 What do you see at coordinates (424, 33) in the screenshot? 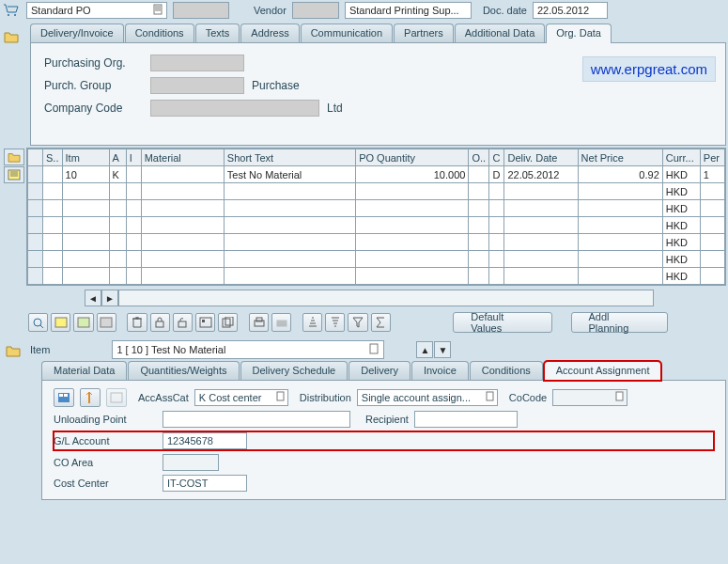
I see `tab-partners: Partners` at bounding box center [424, 33].